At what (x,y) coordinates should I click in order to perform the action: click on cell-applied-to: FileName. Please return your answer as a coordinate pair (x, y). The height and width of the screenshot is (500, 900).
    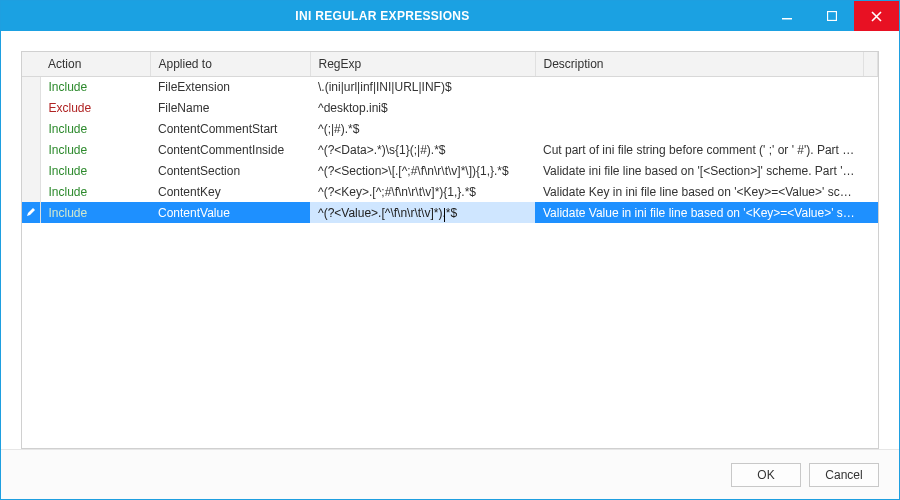
    Looking at the image, I should click on (230, 108).